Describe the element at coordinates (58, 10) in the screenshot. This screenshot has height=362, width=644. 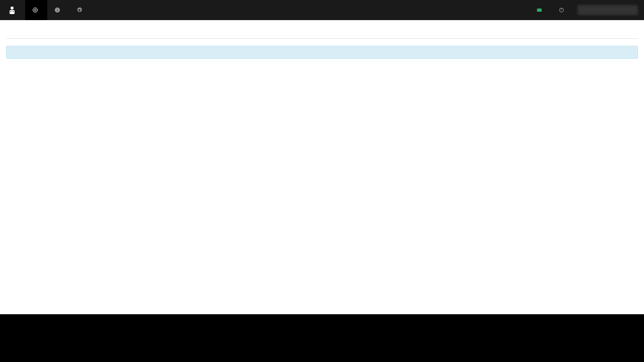
I see `nav-status` at that location.